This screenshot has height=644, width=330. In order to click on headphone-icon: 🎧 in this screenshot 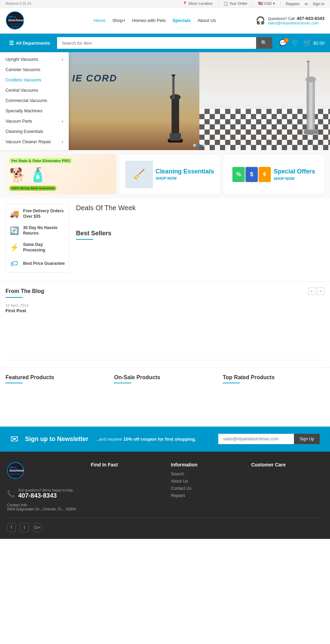, I will do `click(261, 21)`.